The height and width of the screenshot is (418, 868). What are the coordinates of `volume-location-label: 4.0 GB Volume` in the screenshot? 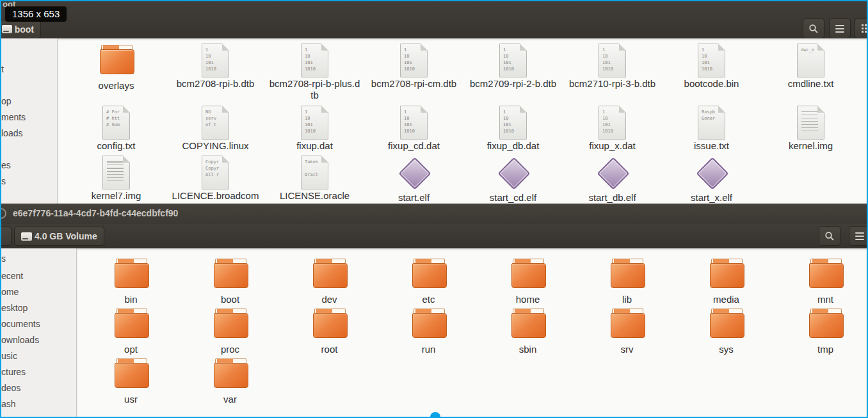 It's located at (66, 236).